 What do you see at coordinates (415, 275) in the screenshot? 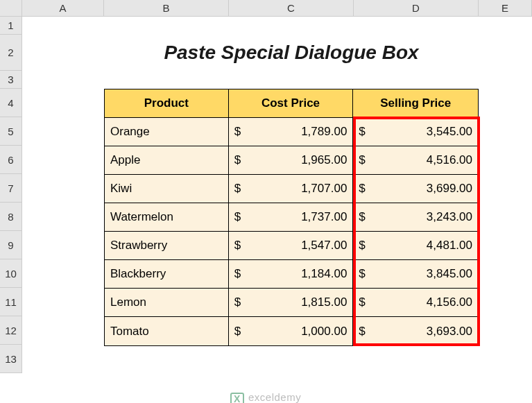
I see `cell-selling: $3,845.00` at bounding box center [415, 275].